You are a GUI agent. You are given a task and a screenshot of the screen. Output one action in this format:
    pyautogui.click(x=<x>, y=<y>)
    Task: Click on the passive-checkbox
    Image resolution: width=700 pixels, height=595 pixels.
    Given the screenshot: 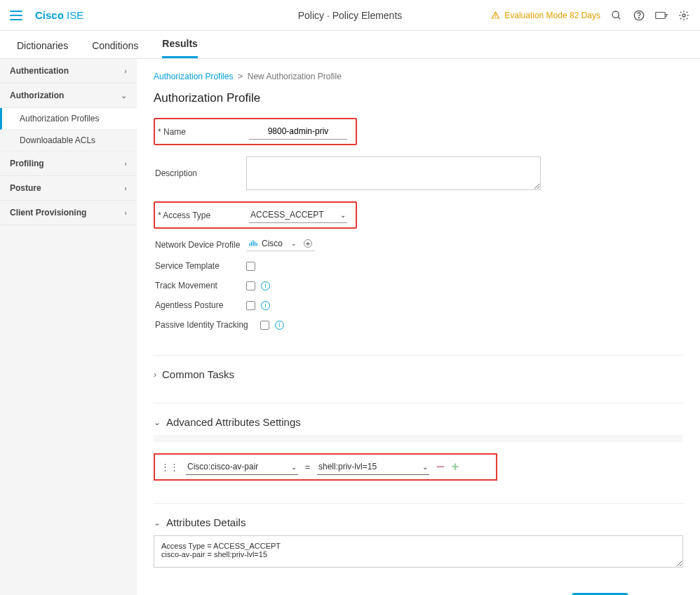 What is the action you would take?
    pyautogui.click(x=265, y=326)
    